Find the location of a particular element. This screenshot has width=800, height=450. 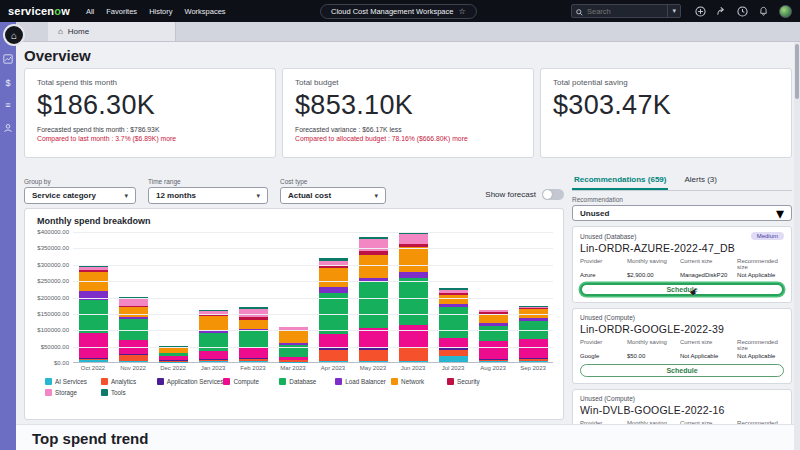

kpi-compare-text: Compared to last month : 3.7% ($6.89K) m… is located at coordinates (150, 138).